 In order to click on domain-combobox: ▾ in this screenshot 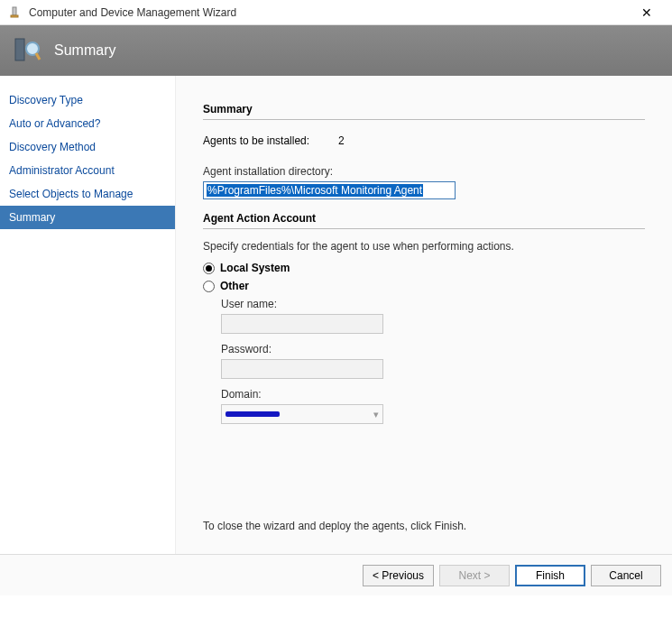, I will do `click(302, 414)`.